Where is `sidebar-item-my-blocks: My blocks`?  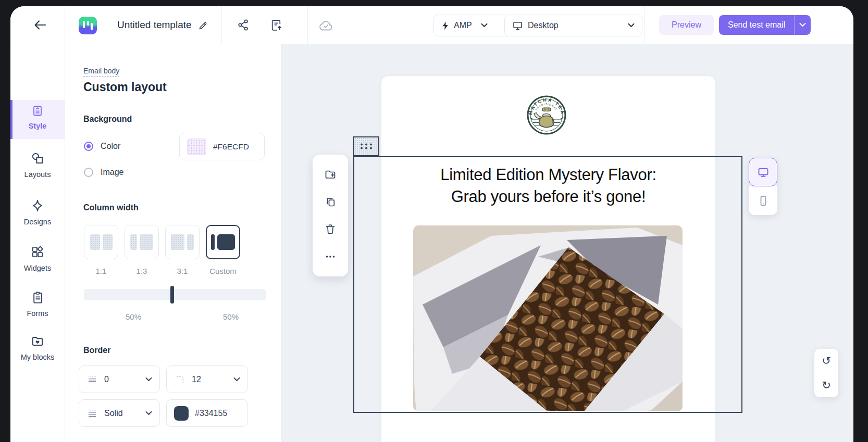
sidebar-item-my-blocks: My blocks is located at coordinates (38, 348).